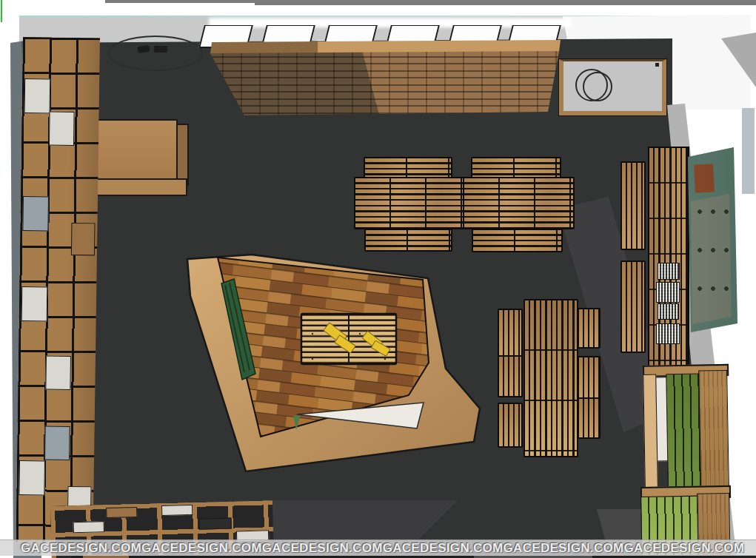 The height and width of the screenshot is (558, 756). What do you see at coordinates (684, 461) in the screenshot?
I see `green-cabinet` at bounding box center [684, 461].